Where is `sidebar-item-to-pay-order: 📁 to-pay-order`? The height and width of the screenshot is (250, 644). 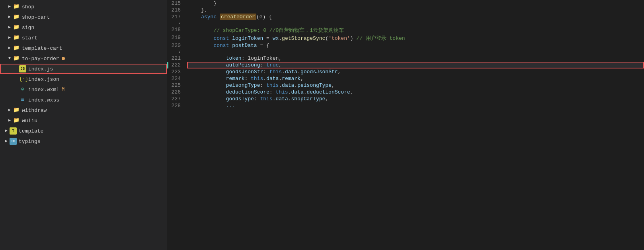
sidebar-item-to-pay-order: 📁 to-pay-order is located at coordinates (84, 59).